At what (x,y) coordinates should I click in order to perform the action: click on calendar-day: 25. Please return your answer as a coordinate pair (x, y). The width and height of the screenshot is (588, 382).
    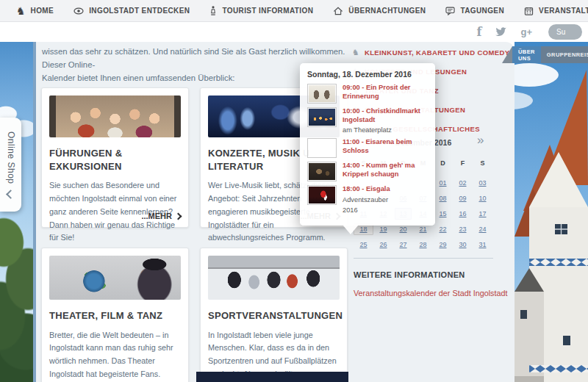
    Looking at the image, I should click on (363, 245).